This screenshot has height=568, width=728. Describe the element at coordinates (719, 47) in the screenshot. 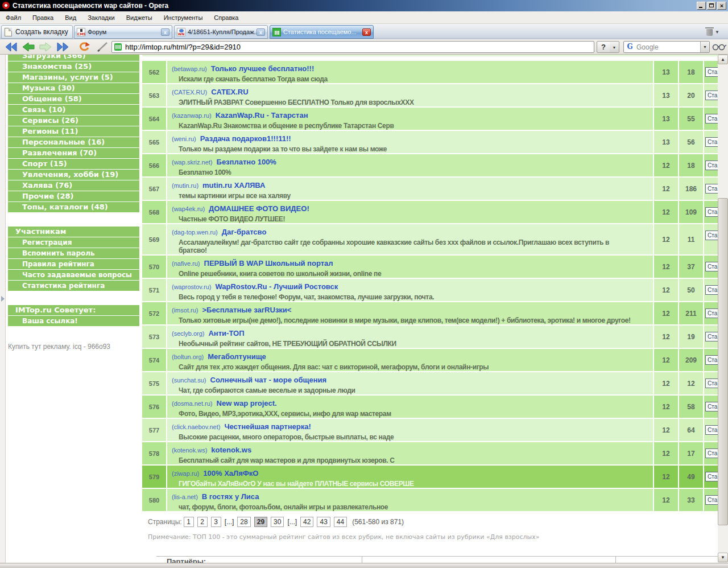

I see `zoom-glasses-icon` at that location.